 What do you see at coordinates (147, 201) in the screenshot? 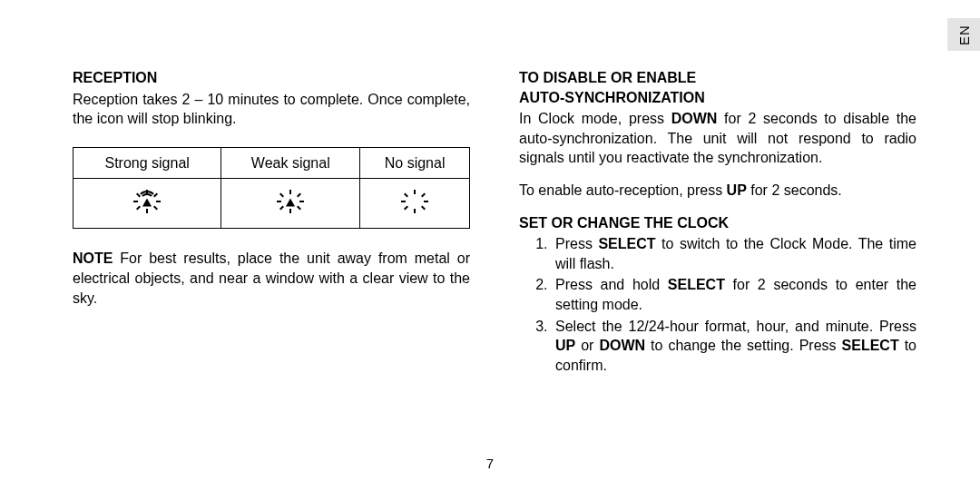
I see `strong-signal-icon` at bounding box center [147, 201].